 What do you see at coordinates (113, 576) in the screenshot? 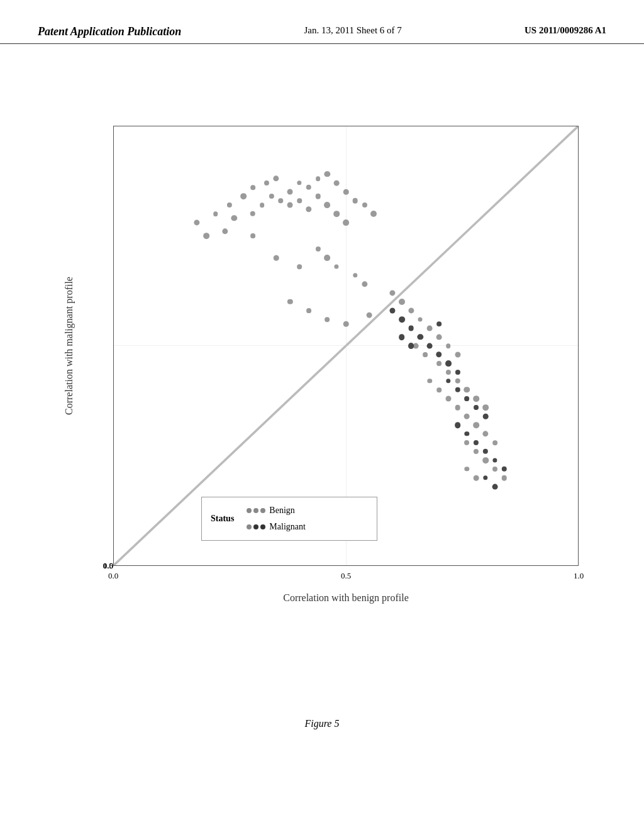
I see `x-tick-0: 0.0` at bounding box center [113, 576].